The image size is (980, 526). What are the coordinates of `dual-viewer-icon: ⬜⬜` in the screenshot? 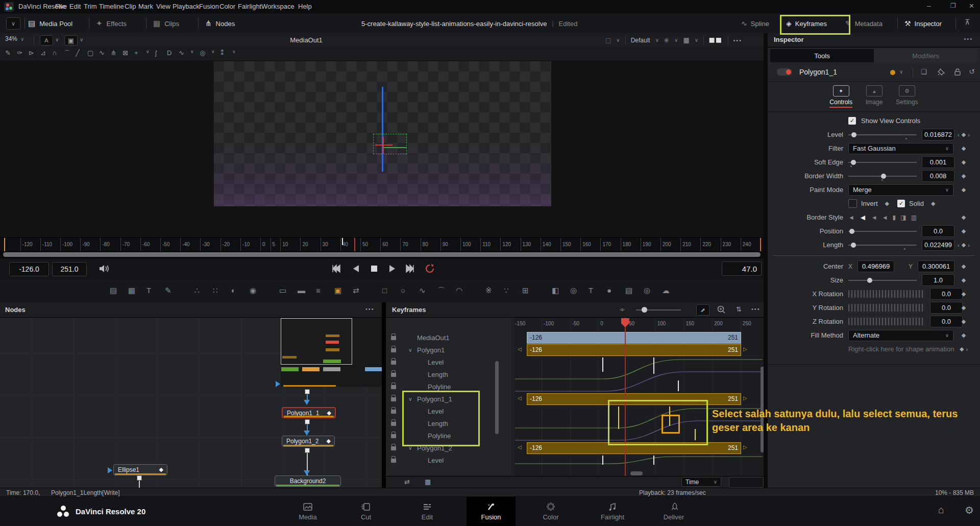 It's located at (716, 40).